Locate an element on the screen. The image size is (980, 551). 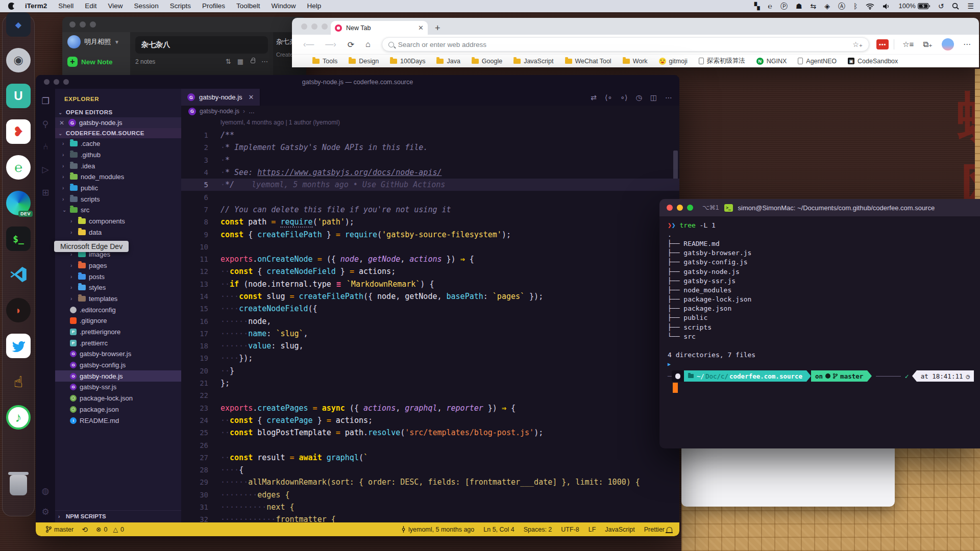
lock-icon is located at coordinates (253, 61).